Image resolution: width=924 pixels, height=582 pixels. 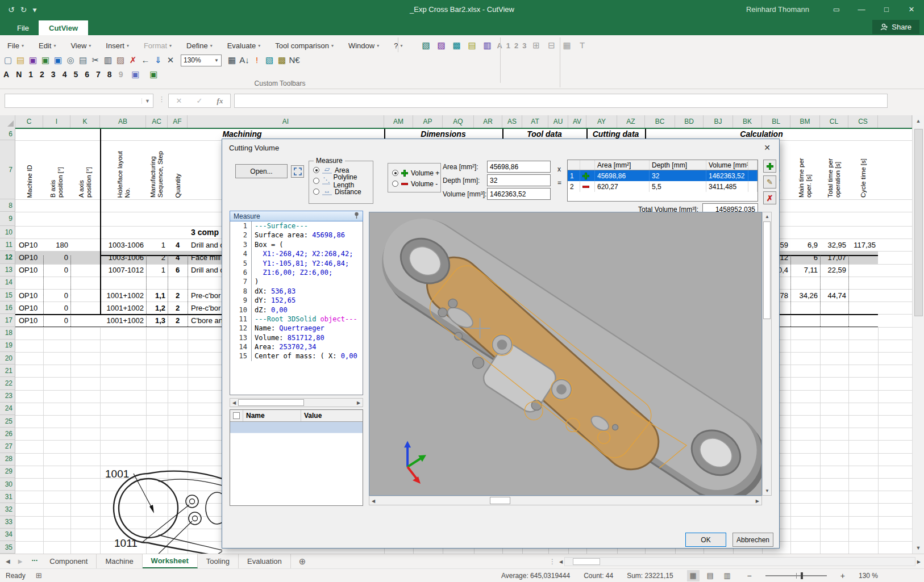 What do you see at coordinates (30, 270) in the screenshot?
I see `cell-C13: OP10` at bounding box center [30, 270].